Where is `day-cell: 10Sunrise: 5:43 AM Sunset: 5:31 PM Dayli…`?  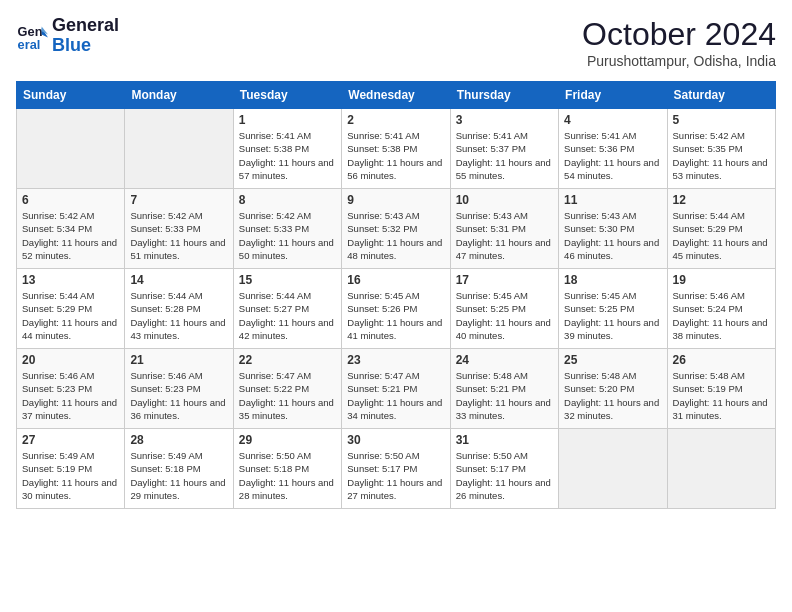
day-cell: 10Sunrise: 5:43 AM Sunset: 5:31 PM Dayli… is located at coordinates (504, 229).